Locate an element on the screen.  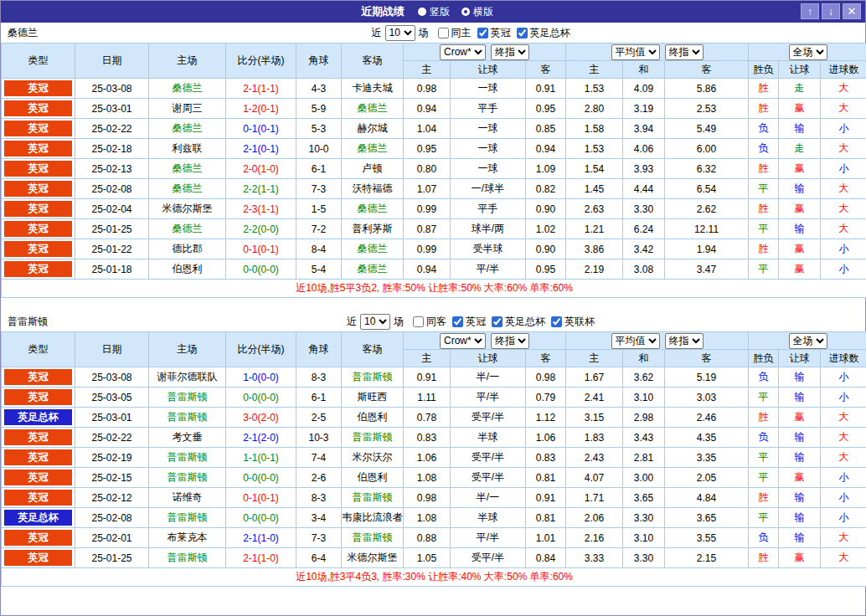
avg-home-odds: 1.45 is located at coordinates (595, 189).